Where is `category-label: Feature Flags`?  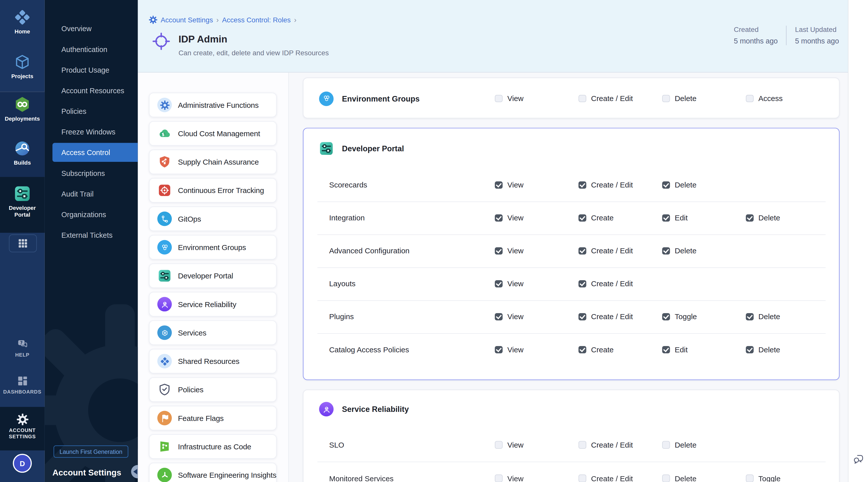
category-label: Feature Flags is located at coordinates (201, 418).